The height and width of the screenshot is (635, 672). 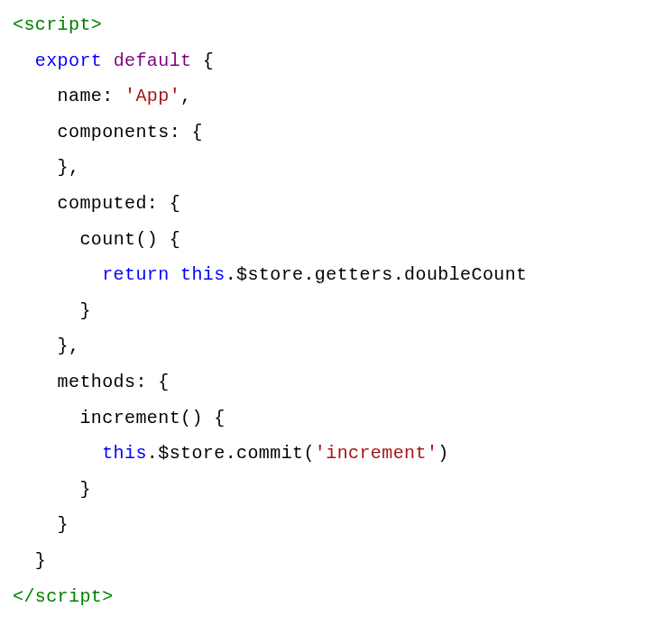 What do you see at coordinates (231, 453) in the screenshot?
I see `code-token: .$store.commit(` at bounding box center [231, 453].